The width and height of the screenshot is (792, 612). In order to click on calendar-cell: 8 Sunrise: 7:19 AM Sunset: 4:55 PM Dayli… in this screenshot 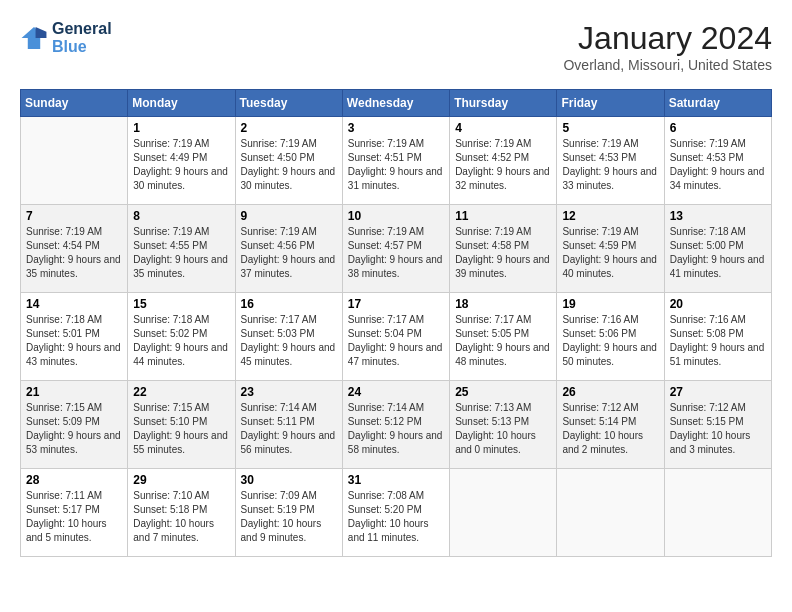, I will do `click(182, 249)`.